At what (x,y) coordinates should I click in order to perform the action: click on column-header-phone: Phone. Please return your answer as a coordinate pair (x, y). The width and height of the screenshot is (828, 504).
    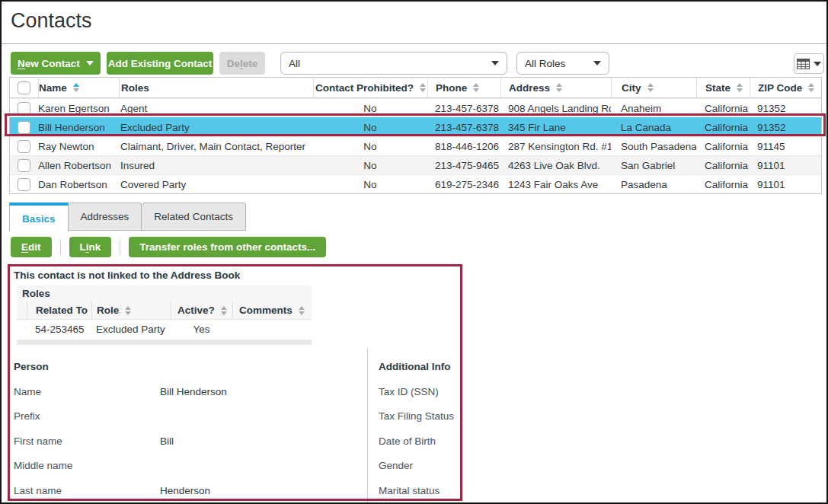
    Looking at the image, I should click on (464, 88).